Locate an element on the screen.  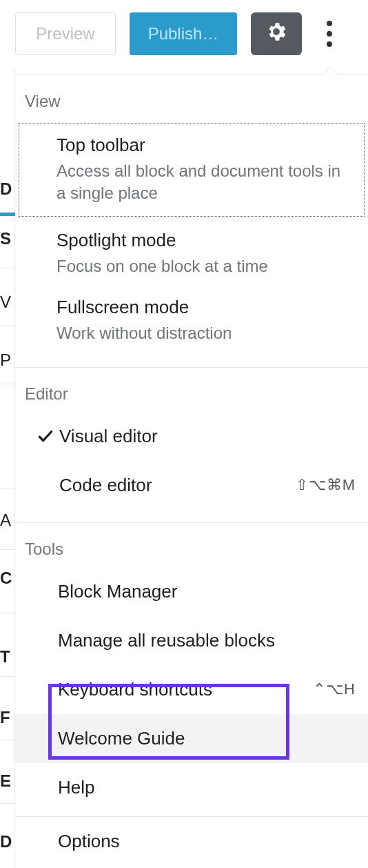
settings-button is located at coordinates (276, 34).